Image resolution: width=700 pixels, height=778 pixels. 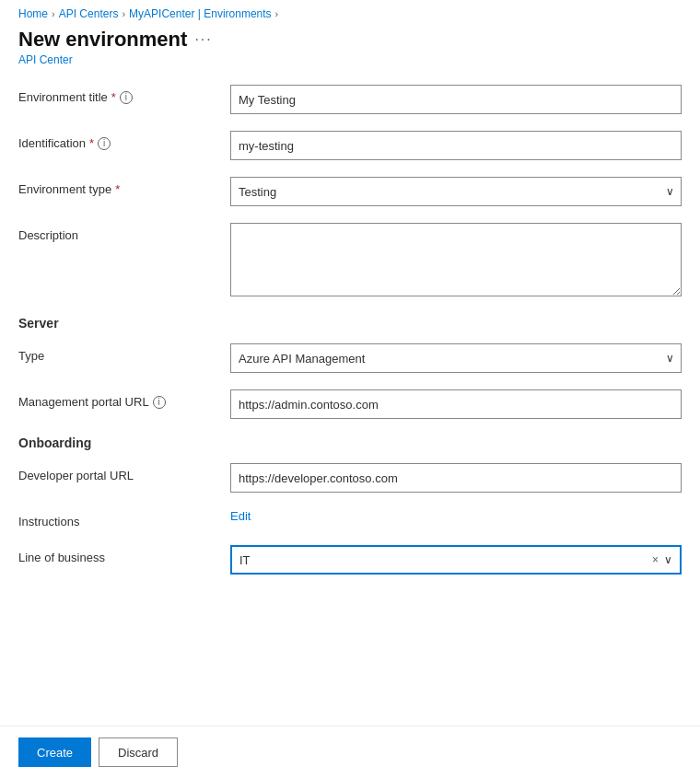 What do you see at coordinates (203, 40) in the screenshot?
I see `more-options-icon: ···` at bounding box center [203, 40].